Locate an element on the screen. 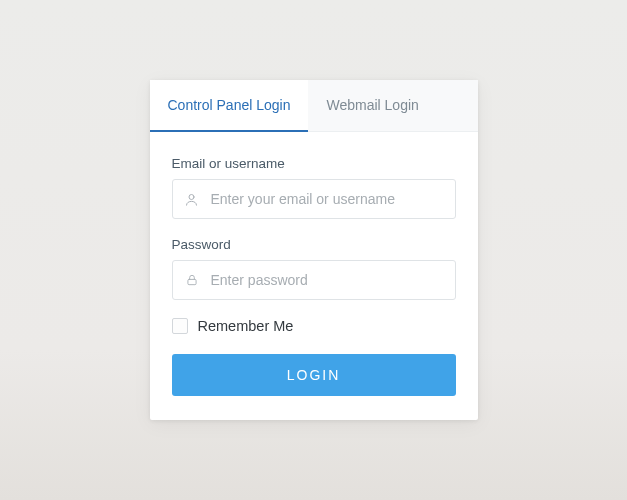 The width and height of the screenshot is (627, 500). login-tabs: Control Panel Login Webmail Login is located at coordinates (314, 106).